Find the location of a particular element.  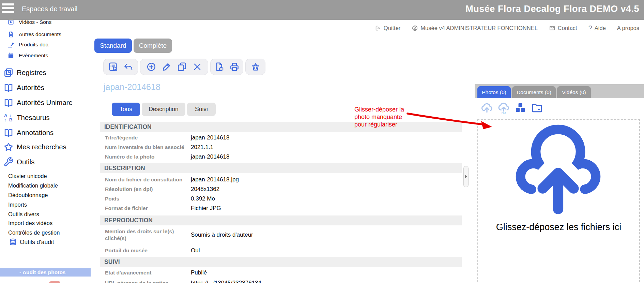

help-label: Aide is located at coordinates (600, 28).